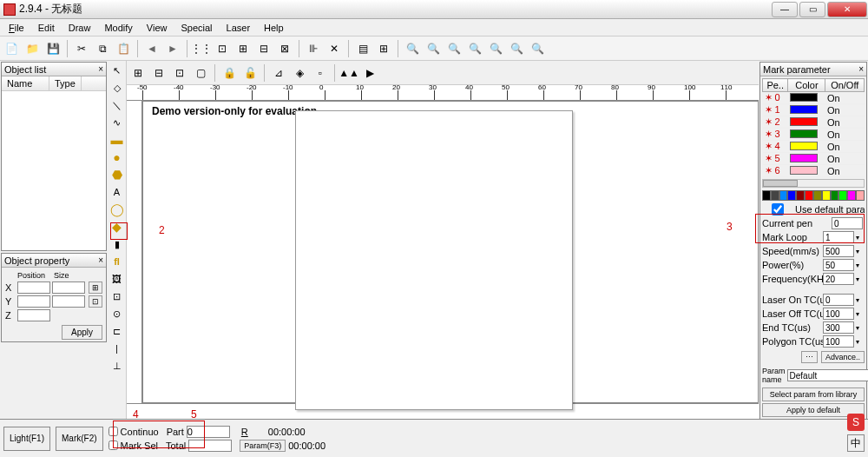 This screenshot has height=457, width=868. What do you see at coordinates (113, 431) in the screenshot?
I see `continuo-checkbox` at bounding box center [113, 431].